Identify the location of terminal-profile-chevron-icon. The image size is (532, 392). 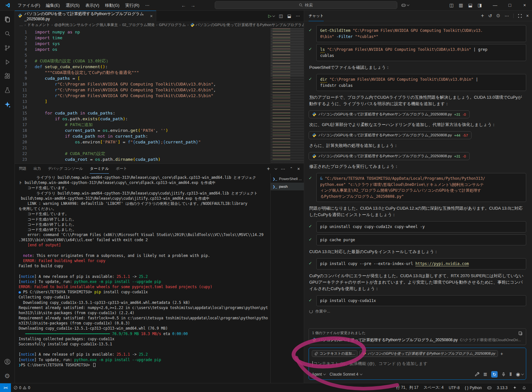
(276, 168).